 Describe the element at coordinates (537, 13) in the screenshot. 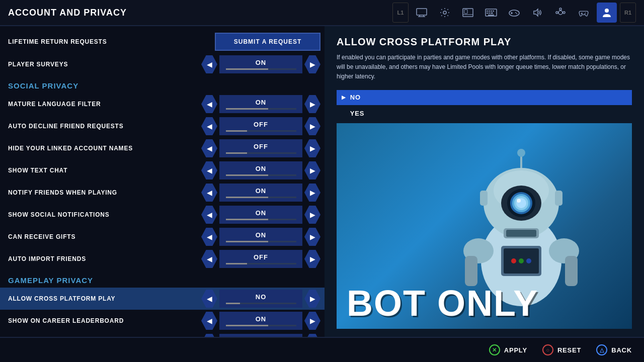

I see `audio-icon` at that location.